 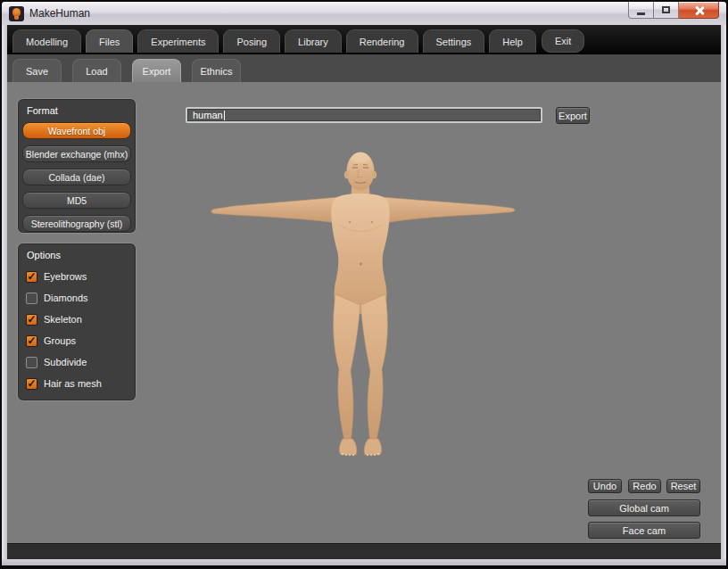 I want to click on format-wavefront-obj-button: Wavefront obj, so click(x=77, y=130).